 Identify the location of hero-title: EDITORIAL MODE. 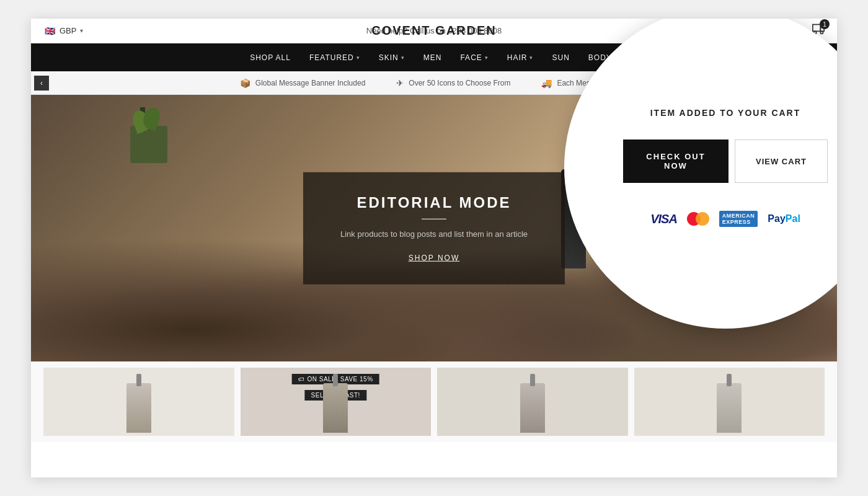
(434, 203).